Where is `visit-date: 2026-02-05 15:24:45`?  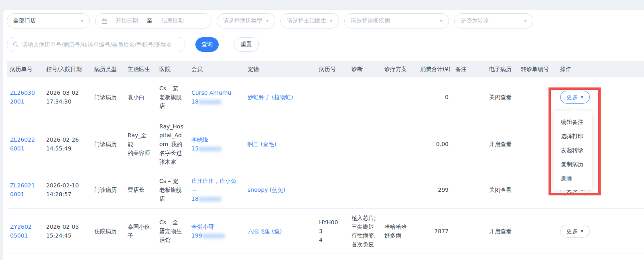
visit-date: 2026-02-05 15:24:45 is located at coordinates (66, 231).